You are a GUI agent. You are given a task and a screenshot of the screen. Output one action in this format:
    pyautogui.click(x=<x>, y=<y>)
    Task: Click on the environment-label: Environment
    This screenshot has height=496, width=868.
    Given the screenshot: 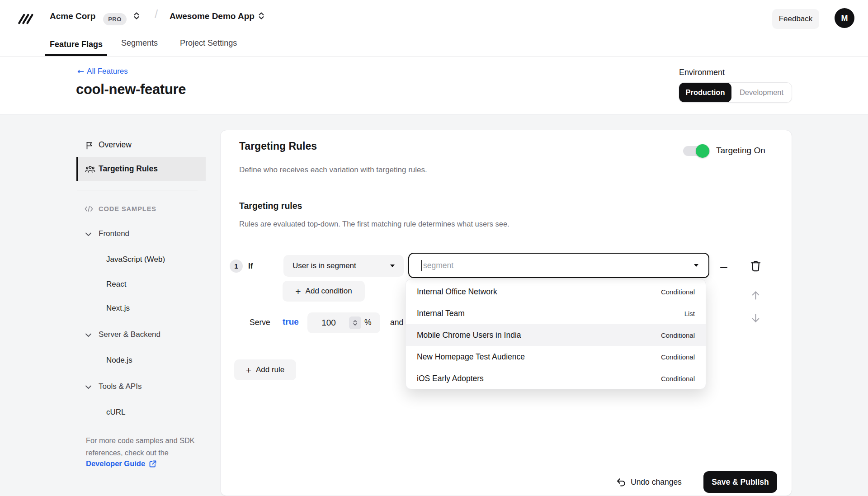 What is the action you would take?
    pyautogui.click(x=702, y=72)
    